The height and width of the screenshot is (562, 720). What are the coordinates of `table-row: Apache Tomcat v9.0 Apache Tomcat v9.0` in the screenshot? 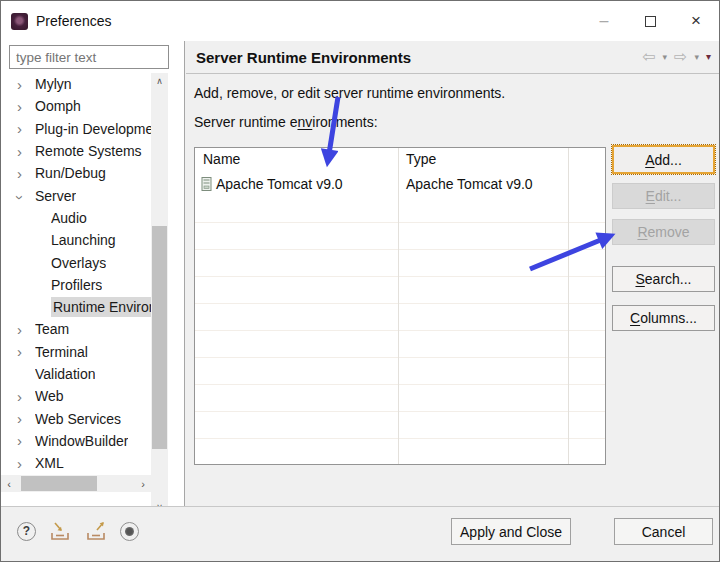 It's located at (400, 184).